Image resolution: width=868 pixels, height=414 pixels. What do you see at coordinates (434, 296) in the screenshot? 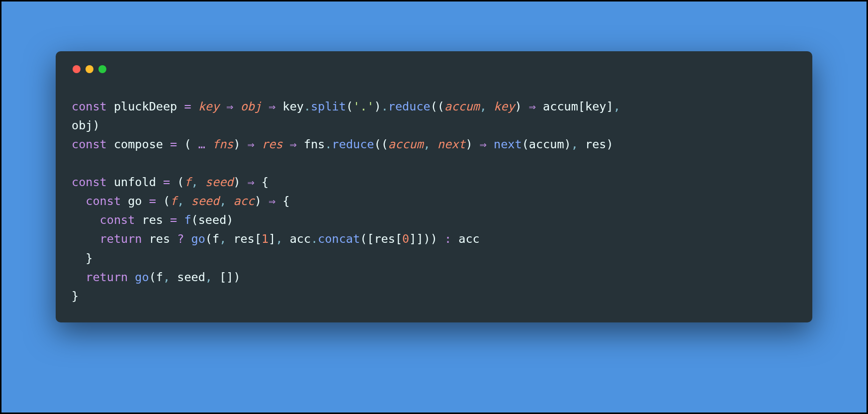
I see `code-line: }` at bounding box center [434, 296].